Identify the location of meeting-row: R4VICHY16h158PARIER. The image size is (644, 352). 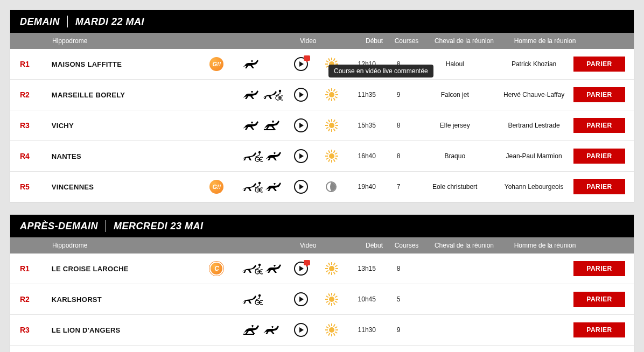
(322, 349).